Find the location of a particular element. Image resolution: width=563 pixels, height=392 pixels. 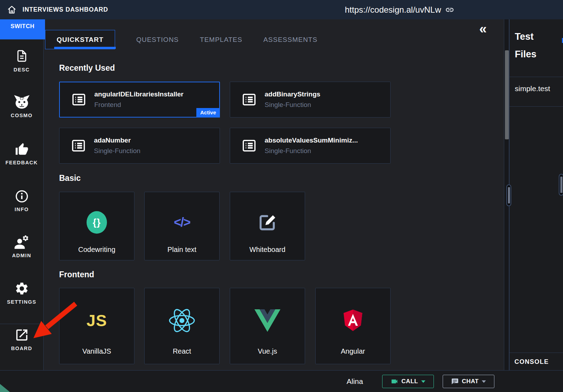

basic-card-label: Codewriting is located at coordinates (97, 250).